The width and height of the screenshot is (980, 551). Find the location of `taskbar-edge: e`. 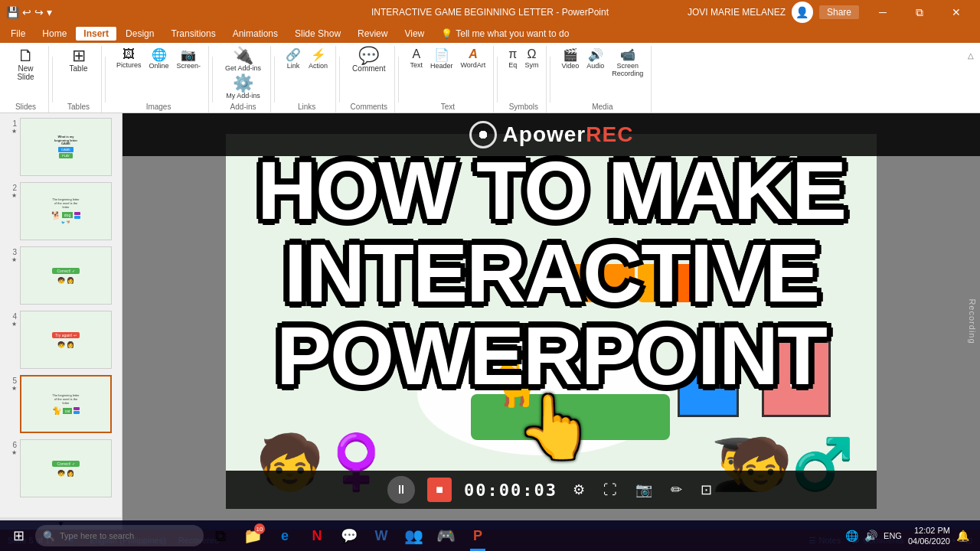

taskbar-edge: e is located at coordinates (285, 536).